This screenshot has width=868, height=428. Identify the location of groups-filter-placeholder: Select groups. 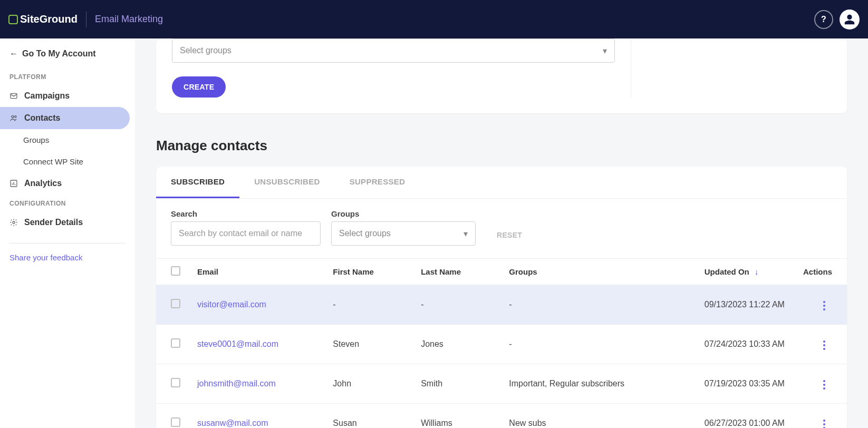
(365, 234).